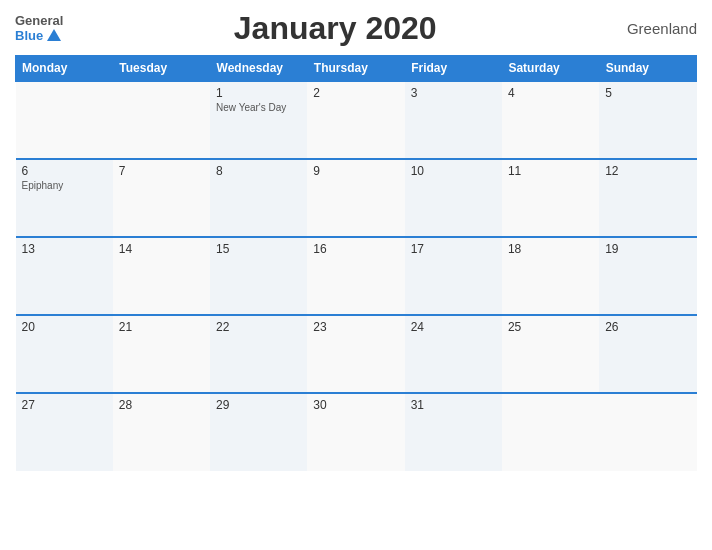 The image size is (712, 550). What do you see at coordinates (356, 28) in the screenshot?
I see `header: General Blue January 2020 Greenland` at bounding box center [356, 28].